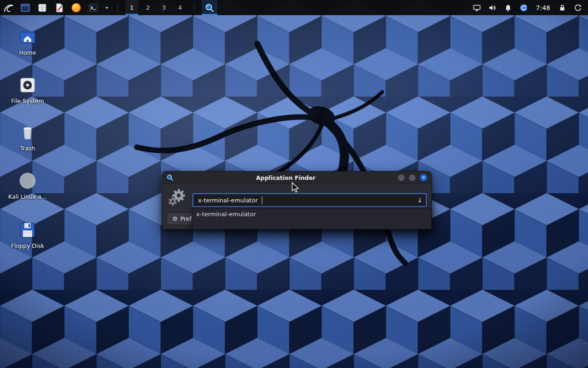 The width and height of the screenshot is (588, 368). What do you see at coordinates (59, 8) in the screenshot?
I see `text-editor-icon` at bounding box center [59, 8].